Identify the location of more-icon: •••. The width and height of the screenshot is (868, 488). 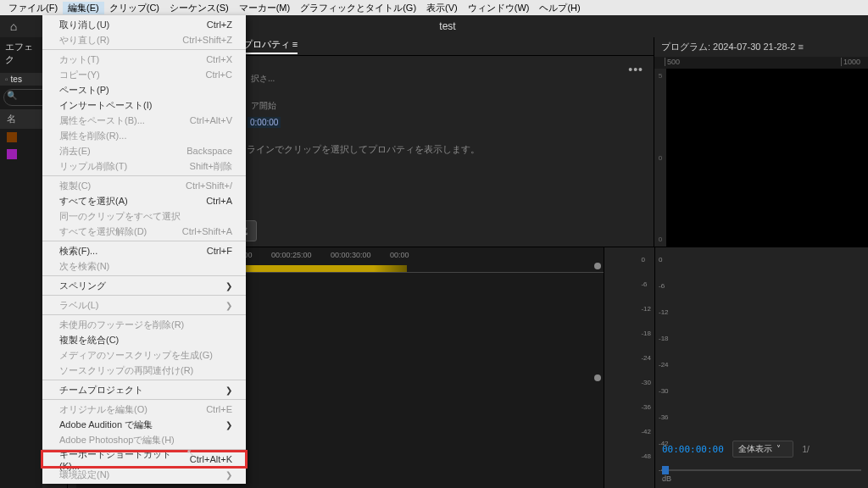
(636, 69).